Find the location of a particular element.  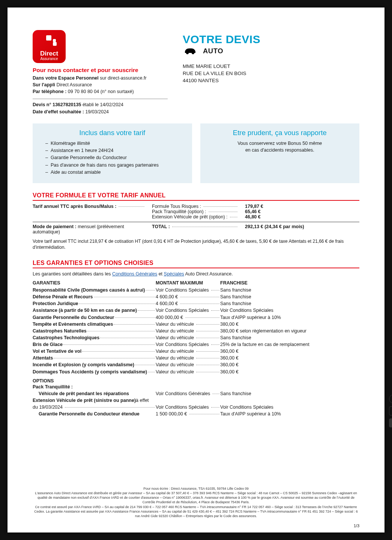

guarantee-row: Assistance (à partir de 50 km en cas de … is located at coordinates (196, 310).